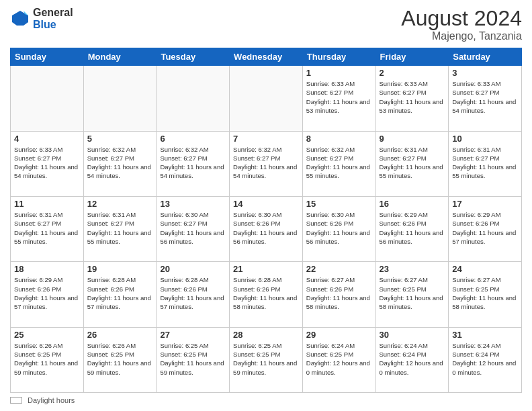 This screenshot has height=411, width=532. What do you see at coordinates (193, 360) in the screenshot?
I see `calendar-cell: 27Sunrise: 6:25 AM Sunset: 6:25 PM Dayli…` at bounding box center [193, 360].